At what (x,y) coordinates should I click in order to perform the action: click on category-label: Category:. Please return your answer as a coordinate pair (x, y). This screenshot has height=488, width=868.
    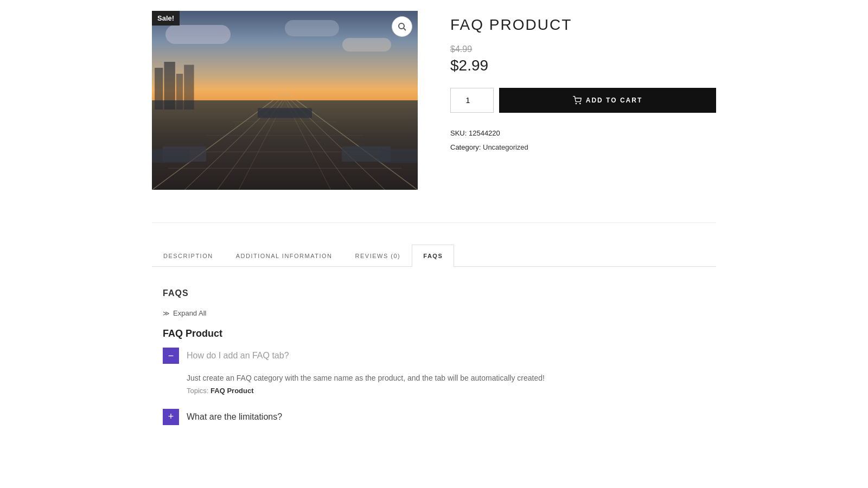
    Looking at the image, I should click on (465, 147).